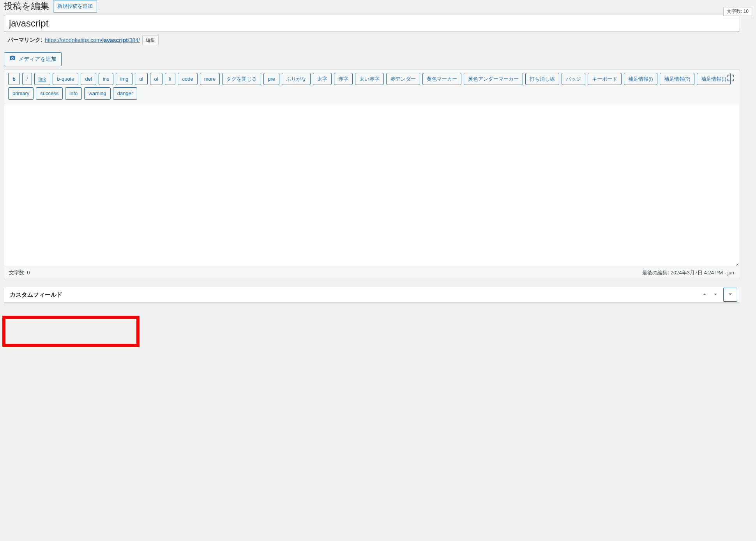  Describe the element at coordinates (75, 6) in the screenshot. I see `add-new-post-button: 新規投稿を追加` at that location.